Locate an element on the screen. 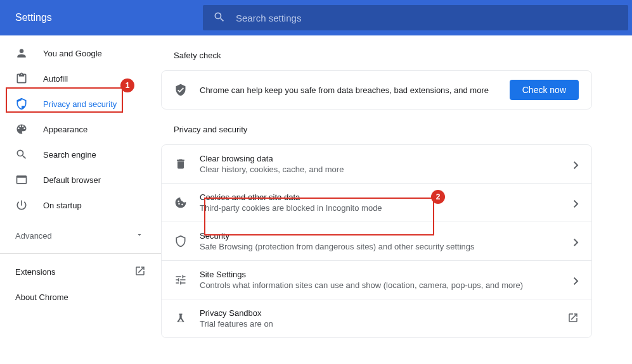 This screenshot has width=632, height=364. advanced-label: Advanced is located at coordinates (34, 235).